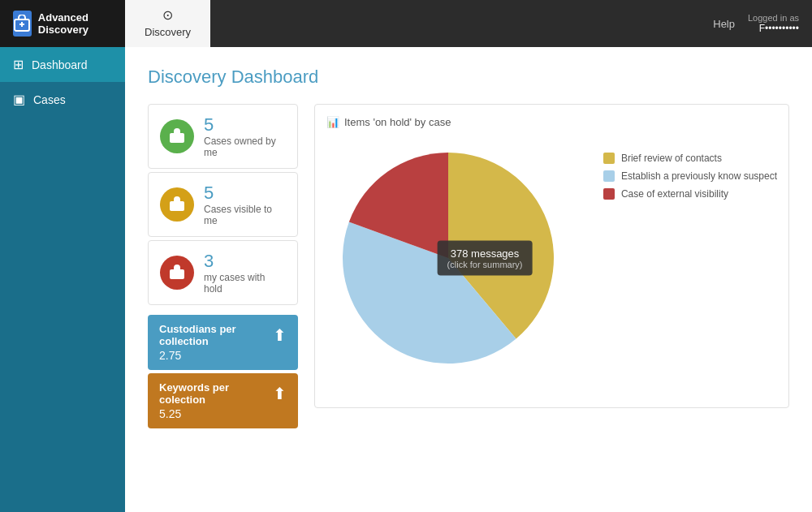 This screenshot has width=812, height=512. Describe the element at coordinates (675, 194) in the screenshot. I see `legend-label-2: Case of external visibility` at that location.